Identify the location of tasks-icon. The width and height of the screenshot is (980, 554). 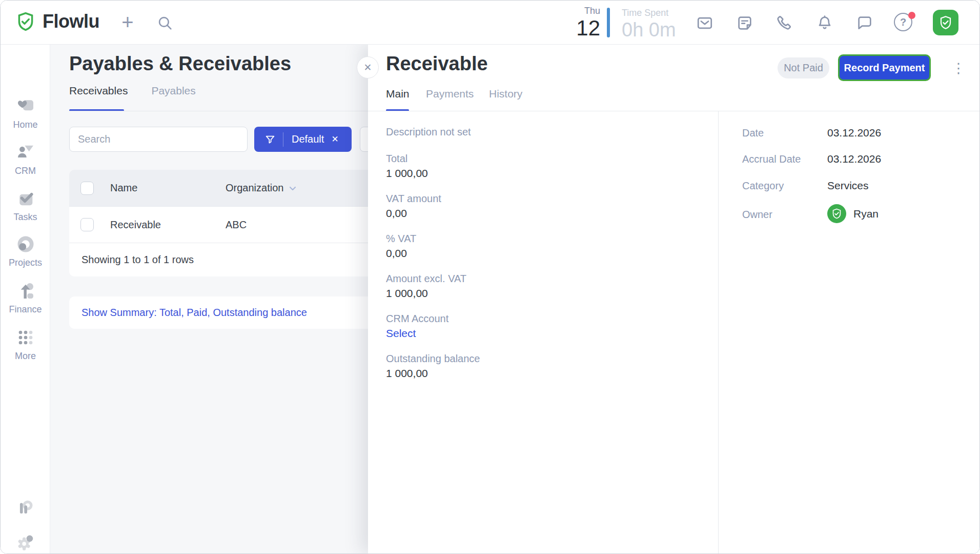
(26, 199).